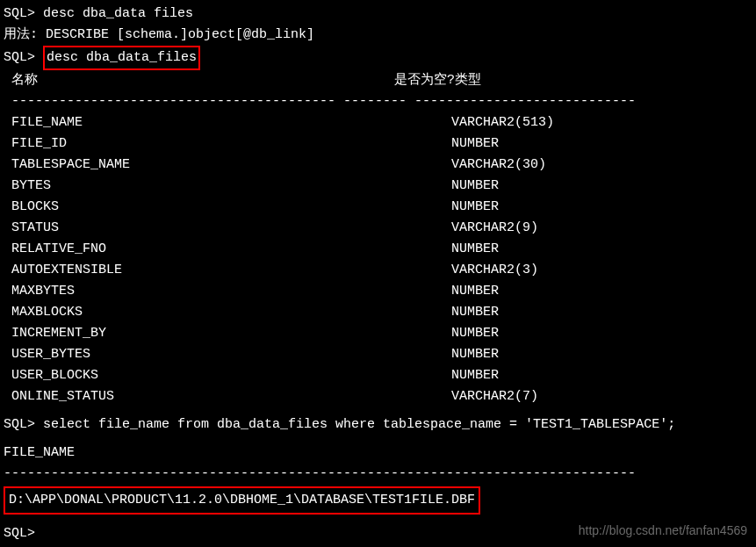  Describe the element at coordinates (242, 500) in the screenshot. I see `result-value-highlighted: D:\APP\DONAL\PRODUCT\11.2.0\DBHOME_1\DAT…` at that location.